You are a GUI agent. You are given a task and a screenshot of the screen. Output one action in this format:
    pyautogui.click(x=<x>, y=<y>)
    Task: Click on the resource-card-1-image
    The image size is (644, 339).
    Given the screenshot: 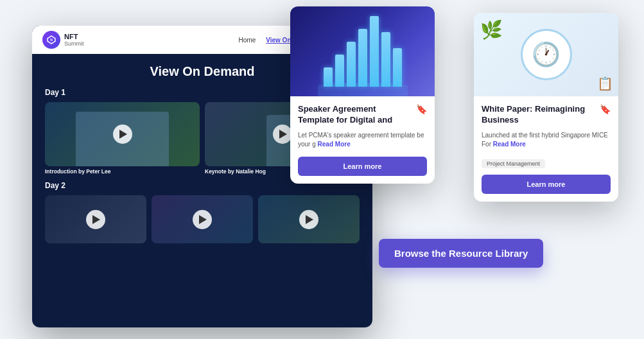 What is the action you would take?
    pyautogui.click(x=362, y=51)
    